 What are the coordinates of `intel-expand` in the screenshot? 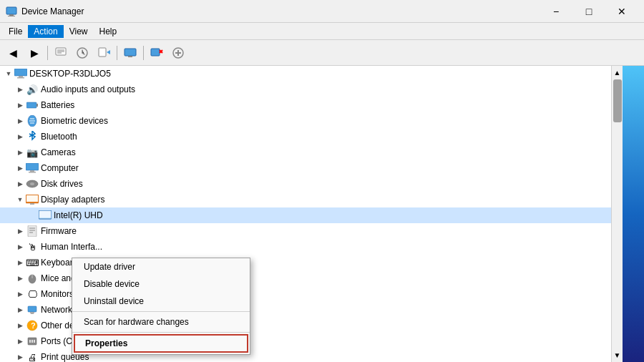 It's located at (33, 215).